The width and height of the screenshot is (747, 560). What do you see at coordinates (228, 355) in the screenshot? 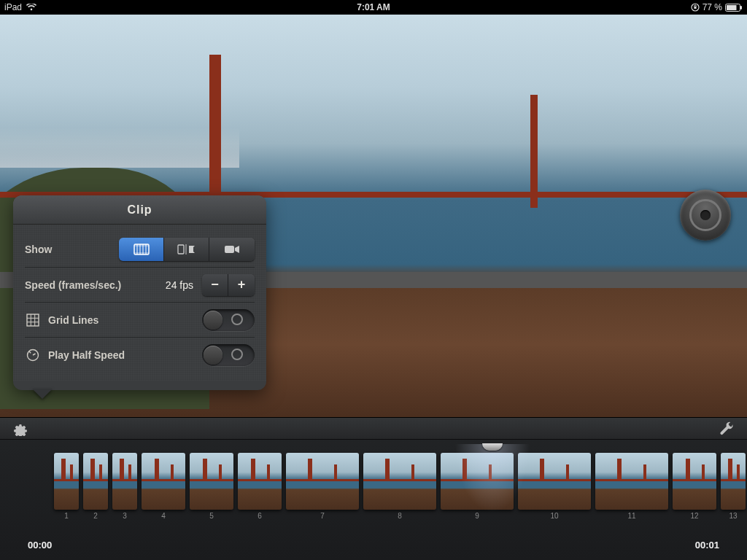
I see `play-half-speed-toggle` at bounding box center [228, 355].